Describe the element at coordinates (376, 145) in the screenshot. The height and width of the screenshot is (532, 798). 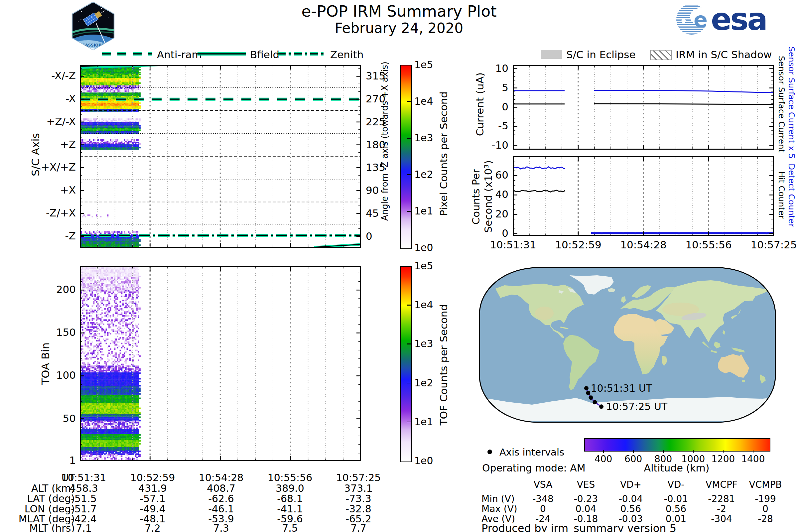
I see `plot1-angle-tick-label: 180` at that location.